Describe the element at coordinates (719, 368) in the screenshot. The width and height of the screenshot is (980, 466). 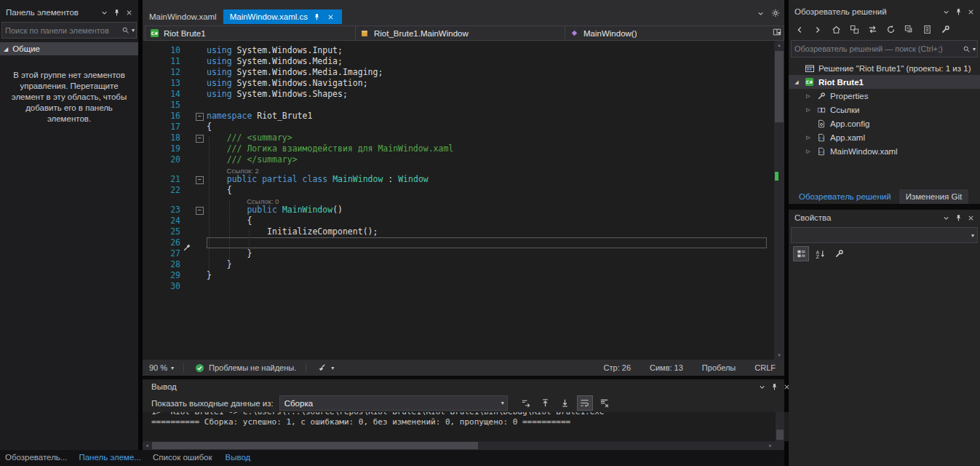
I see `spaces-indicator: Пробелы` at that location.